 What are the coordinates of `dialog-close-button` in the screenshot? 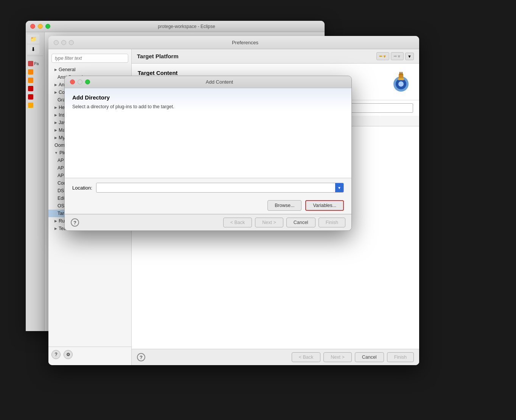 It's located at (73, 82).